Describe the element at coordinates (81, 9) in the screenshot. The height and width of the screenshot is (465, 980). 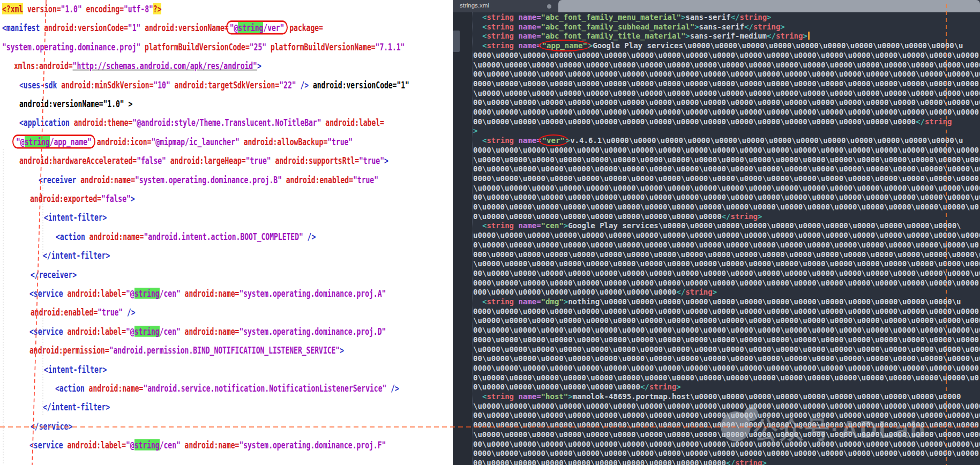
I see `manifest-code-line: <?xml version="1.0" encoding="utf-8"?>` at that location.